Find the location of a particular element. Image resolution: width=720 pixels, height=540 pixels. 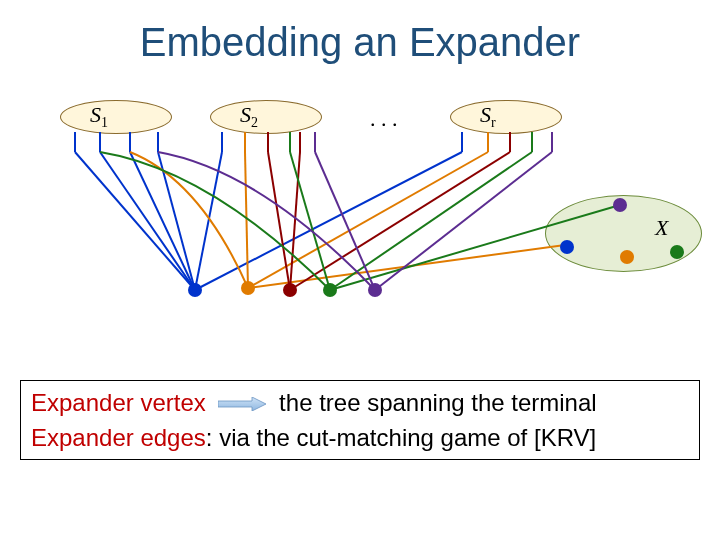

caption-box: Expander vertex the tree spanning the te… is located at coordinates (360, 420).